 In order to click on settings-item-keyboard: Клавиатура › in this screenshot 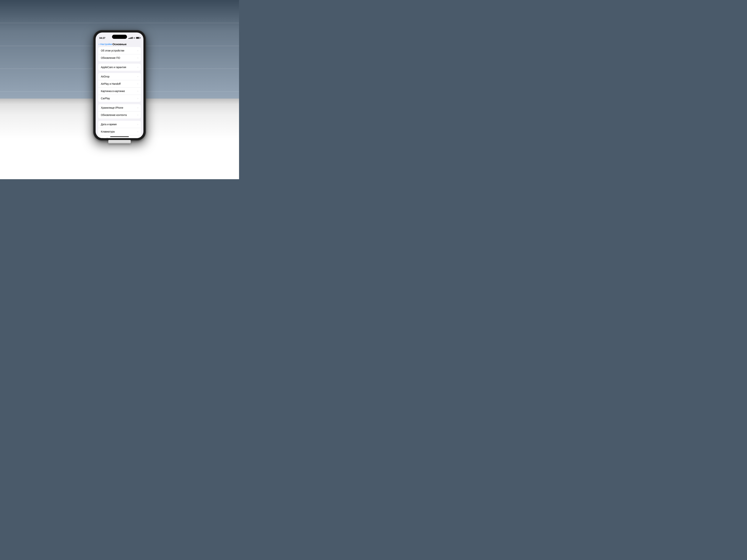, I will do `click(120, 132)`.